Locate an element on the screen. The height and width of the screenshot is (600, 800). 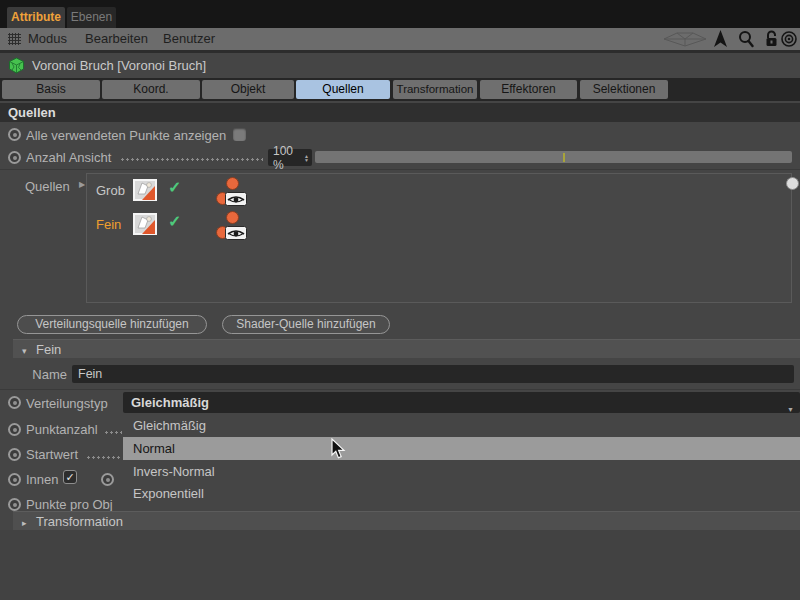
tab-koord: Koord. is located at coordinates (151, 90).